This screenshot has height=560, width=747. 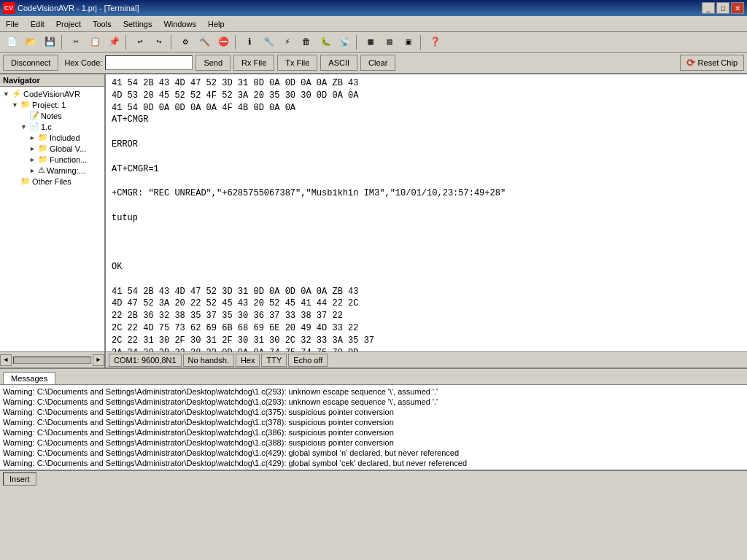 I want to click on minimize-button: _, so click(x=708, y=8).